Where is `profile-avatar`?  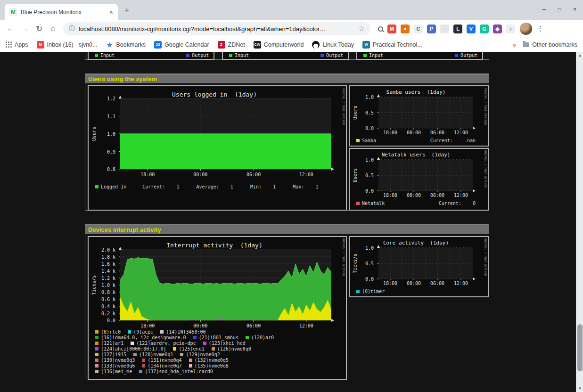
profile-avatar is located at coordinates (526, 29).